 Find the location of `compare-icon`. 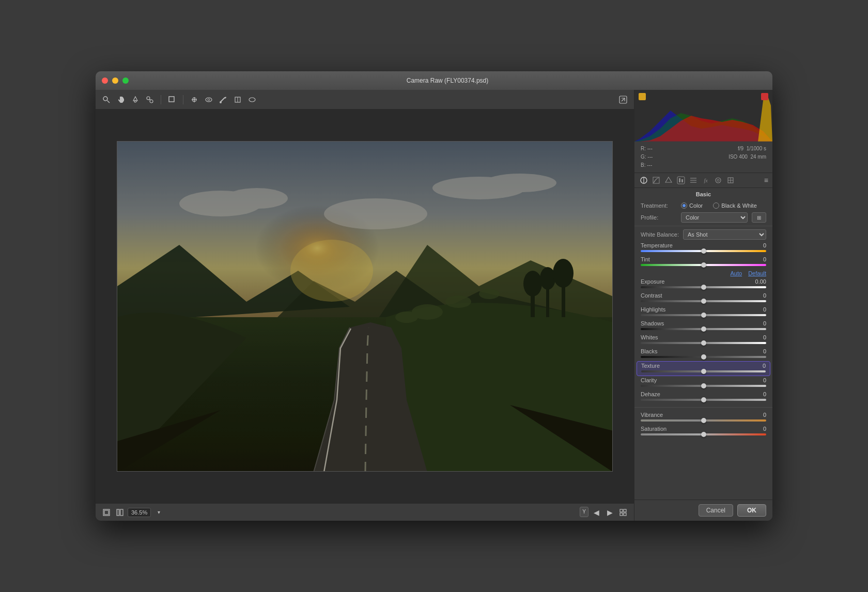

compare-icon is located at coordinates (120, 512).